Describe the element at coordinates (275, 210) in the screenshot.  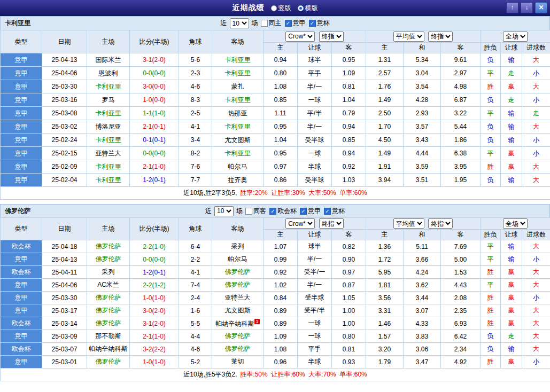
I see `section-header: 佛罗伦萨 近 10 场 同客✓欧会杯✓意甲✓意杯` at that location.